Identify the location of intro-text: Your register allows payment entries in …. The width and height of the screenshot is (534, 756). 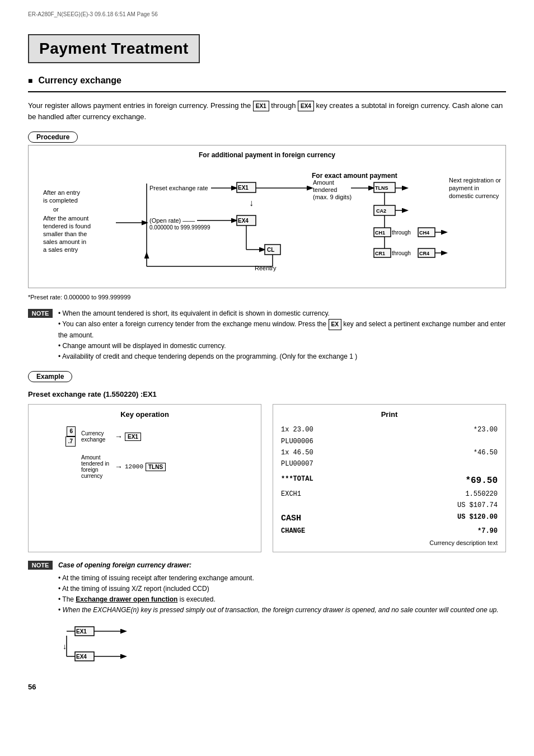
(267, 111).